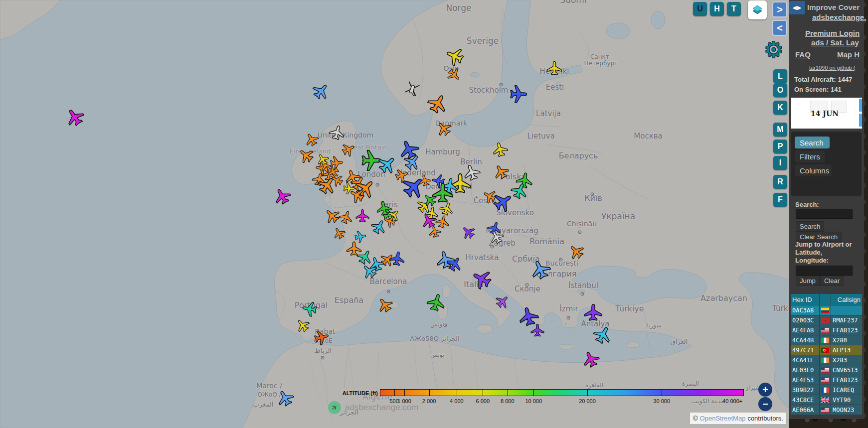  Describe the element at coordinates (780, 182) in the screenshot. I see `map-button-r: R` at that location.